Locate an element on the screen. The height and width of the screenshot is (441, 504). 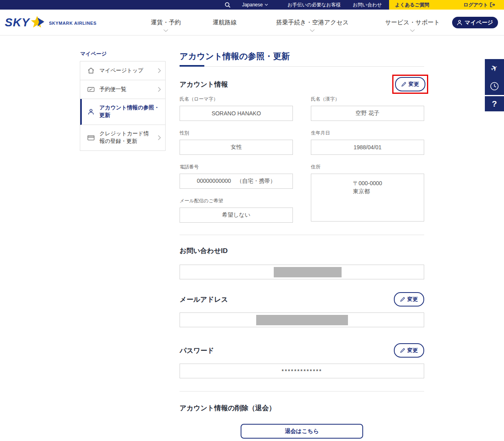
language-selector: Japanese is located at coordinates (255, 5).